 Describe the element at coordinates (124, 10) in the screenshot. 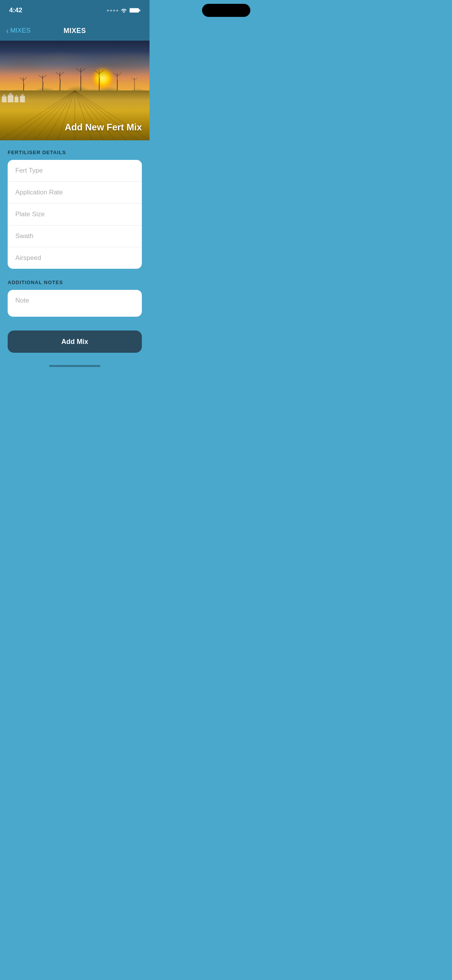

I see `wifi-icon` at that location.